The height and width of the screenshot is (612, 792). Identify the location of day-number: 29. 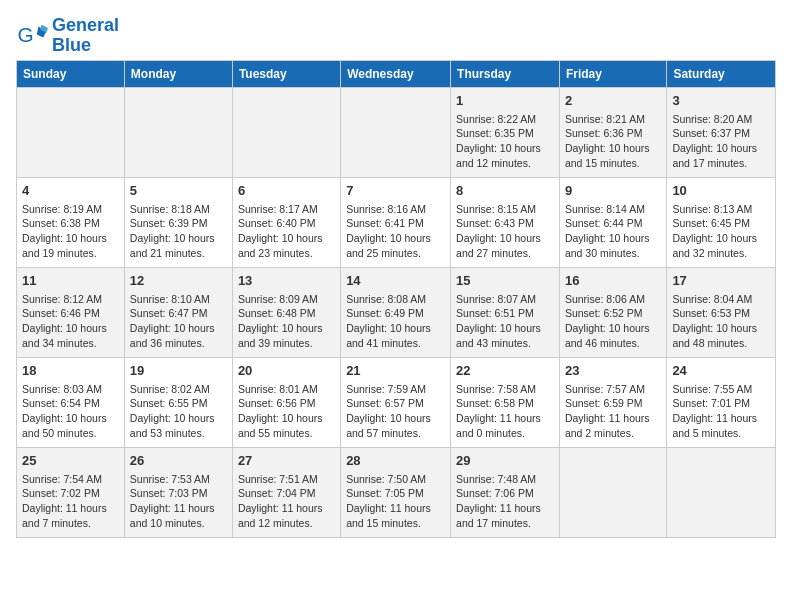
(505, 461).